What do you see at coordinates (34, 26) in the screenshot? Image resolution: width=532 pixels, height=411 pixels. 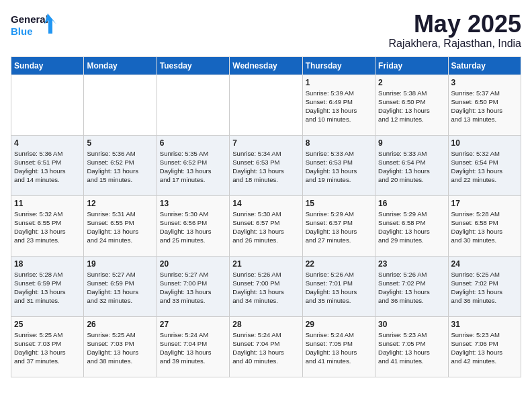 I see `logo: General Blue` at bounding box center [34, 26].